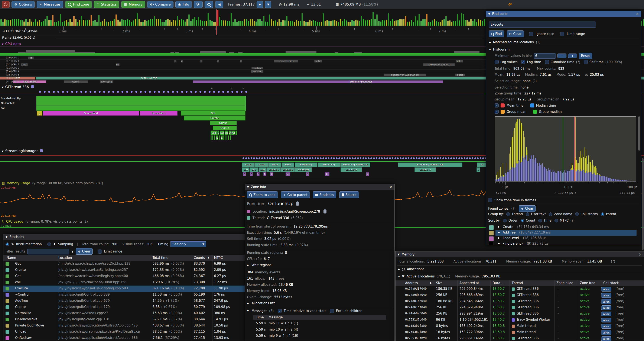  Describe the element at coordinates (562, 34) in the screenshot. I see `limit-range-checkbox` at that location.